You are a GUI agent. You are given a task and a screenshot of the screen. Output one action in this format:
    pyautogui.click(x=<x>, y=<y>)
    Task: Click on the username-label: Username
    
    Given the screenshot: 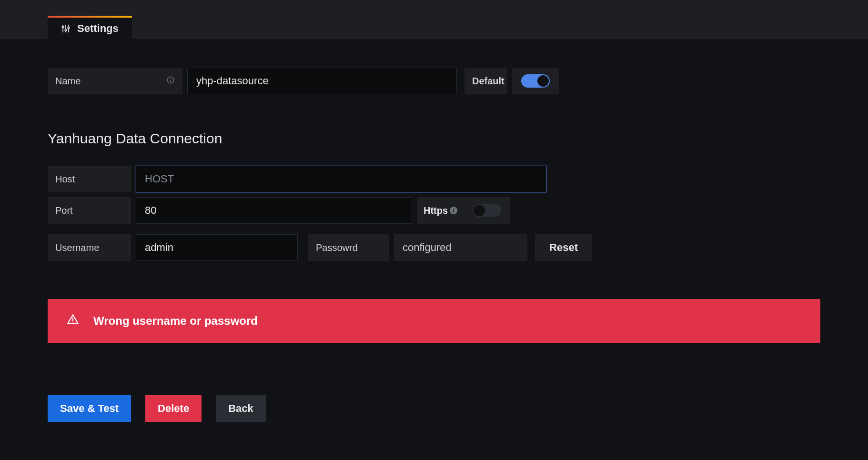 What is the action you would take?
    pyautogui.click(x=90, y=248)
    